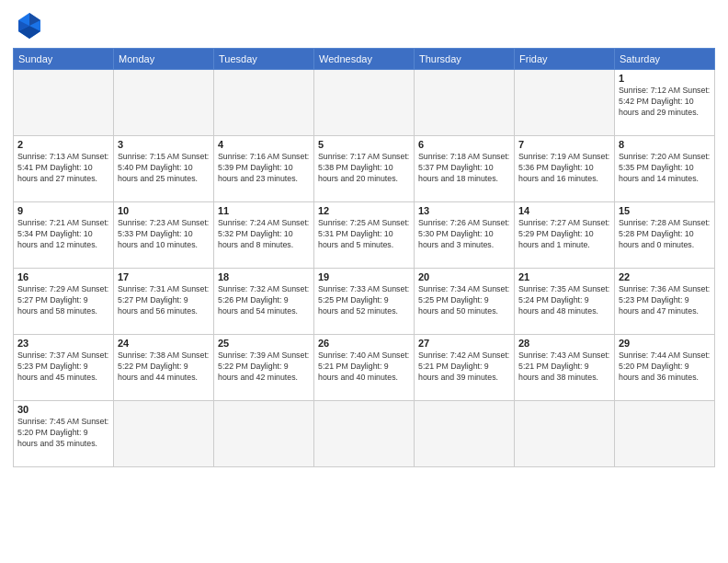  What do you see at coordinates (665, 78) in the screenshot?
I see `day-number: 1` at bounding box center [665, 78].